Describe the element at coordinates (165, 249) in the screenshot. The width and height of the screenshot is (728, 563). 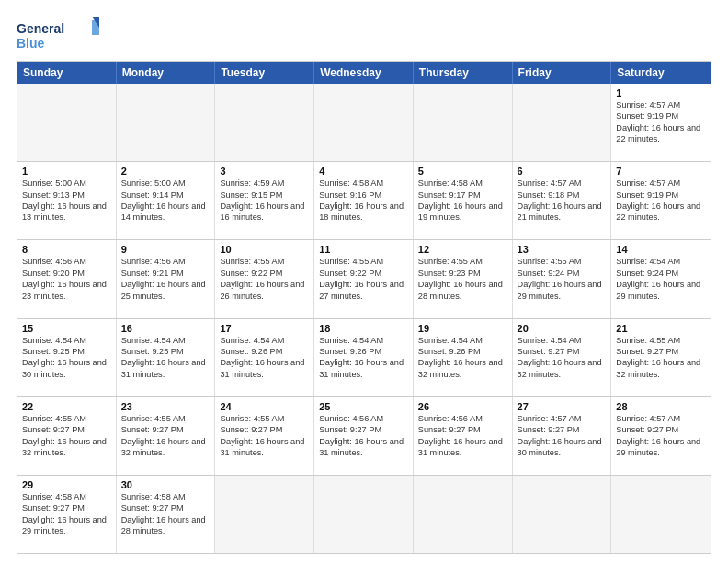
I see `day-number: 9` at that location.